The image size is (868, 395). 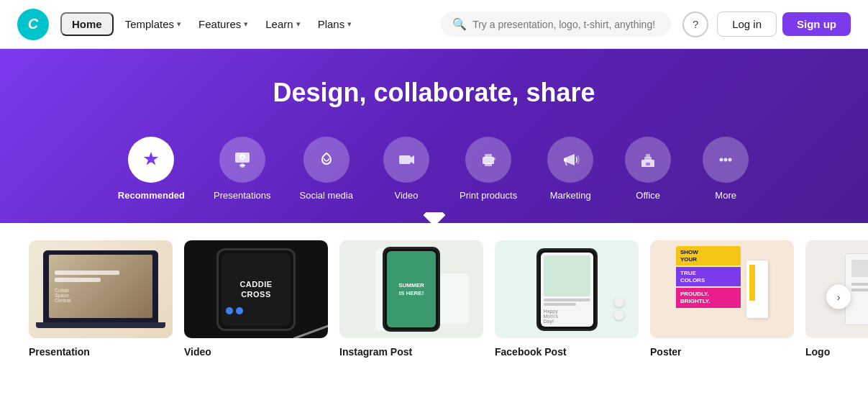 What do you see at coordinates (726, 196) in the screenshot?
I see `more-label: More` at bounding box center [726, 196].